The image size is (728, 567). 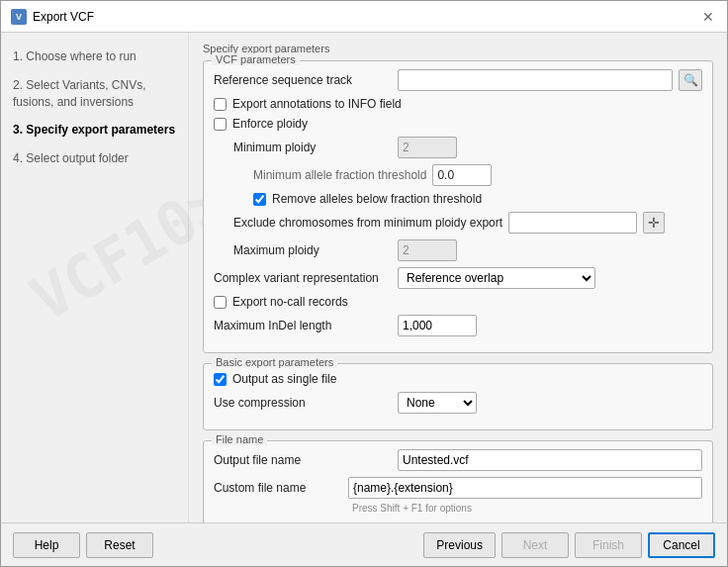 I want to click on file-name-group-title: File name, so click(x=239, y=439).